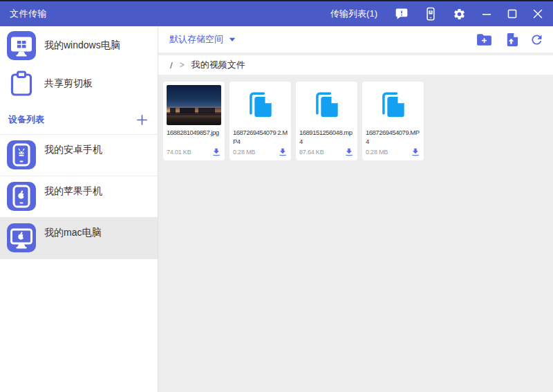 The height and width of the screenshot is (392, 553). What do you see at coordinates (276, 14) in the screenshot?
I see `titlebar: 文件传输 传输列表(1) A` at bounding box center [276, 14].